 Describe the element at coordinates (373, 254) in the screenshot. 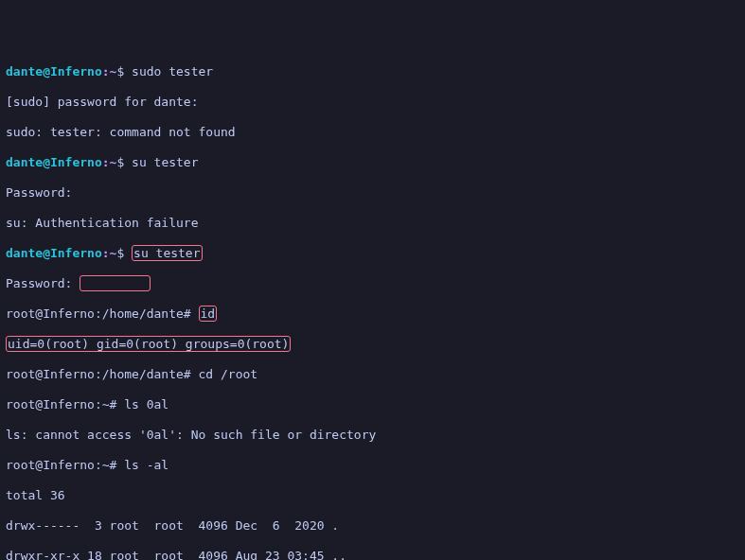

I see `prompt-line-3: dante@Inferno:~$ su tester` at that location.